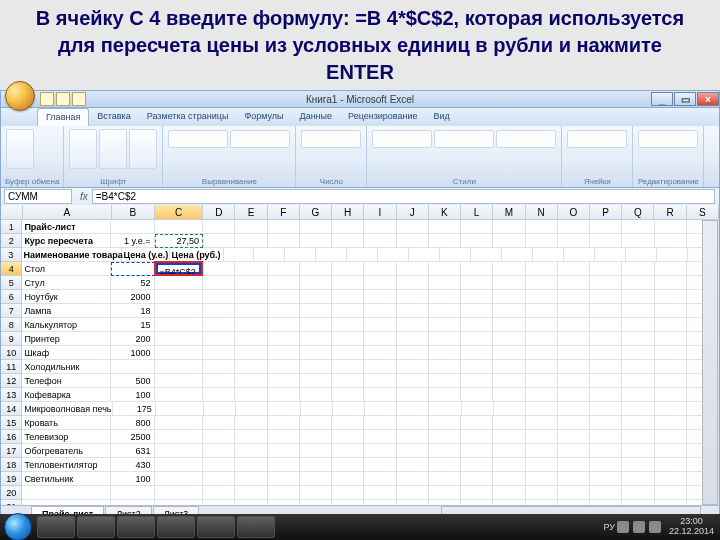 The width and height of the screenshot is (720, 540). Describe the element at coordinates (708, 99) in the screenshot. I see `window-close-button: ×` at that location.